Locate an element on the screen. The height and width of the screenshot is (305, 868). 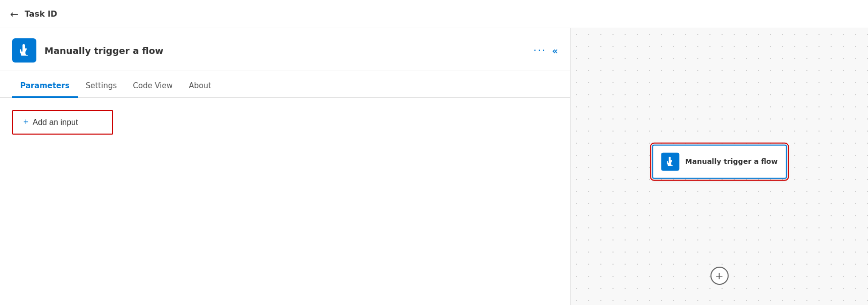
add-input-button: + Add an input is located at coordinates (63, 122).